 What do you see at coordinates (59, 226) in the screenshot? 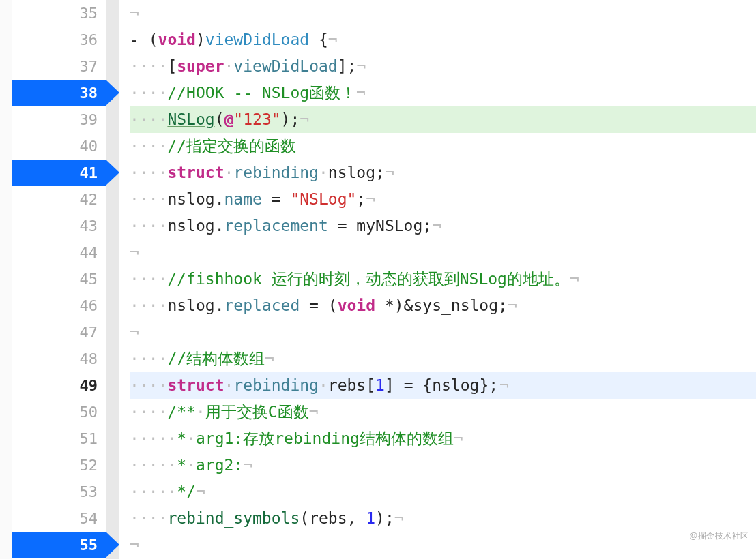
I see `line-number: 43` at bounding box center [59, 226].